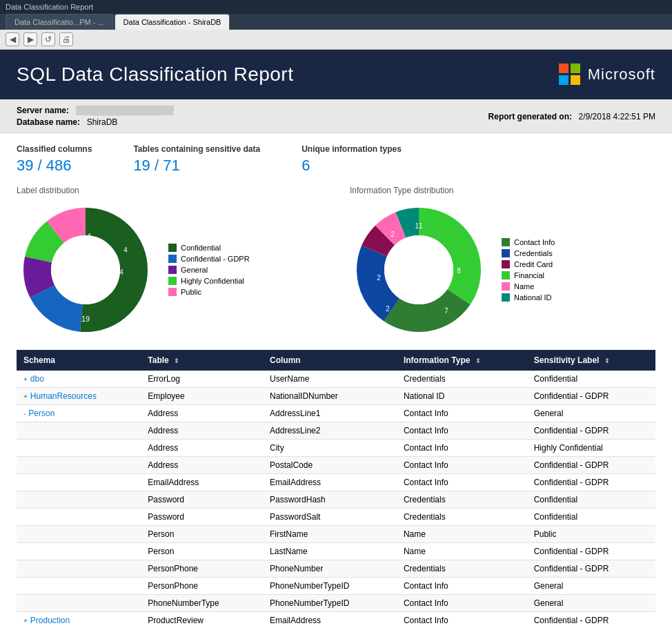  What do you see at coordinates (570, 75) in the screenshot?
I see `ms-squares` at bounding box center [570, 75].